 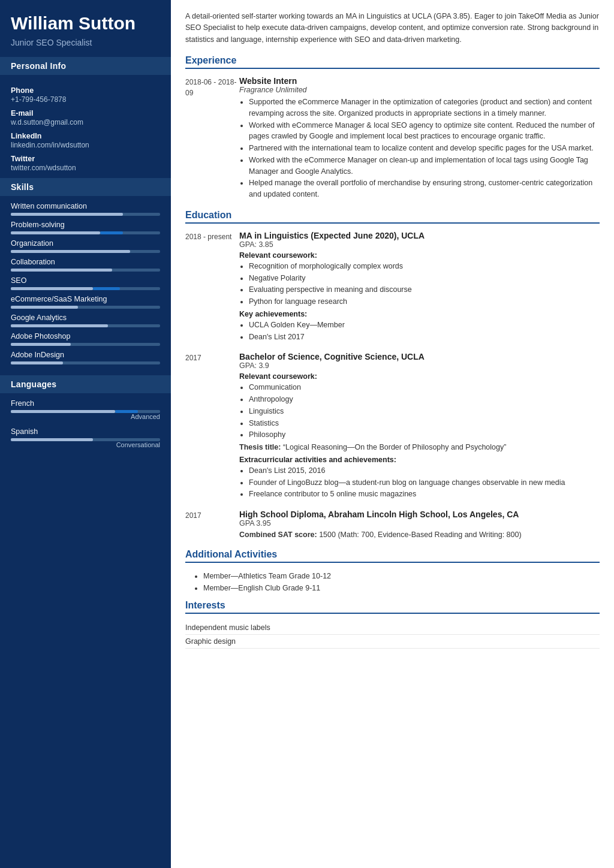 I want to click on coursework-item: Linguistics, so click(x=425, y=411).